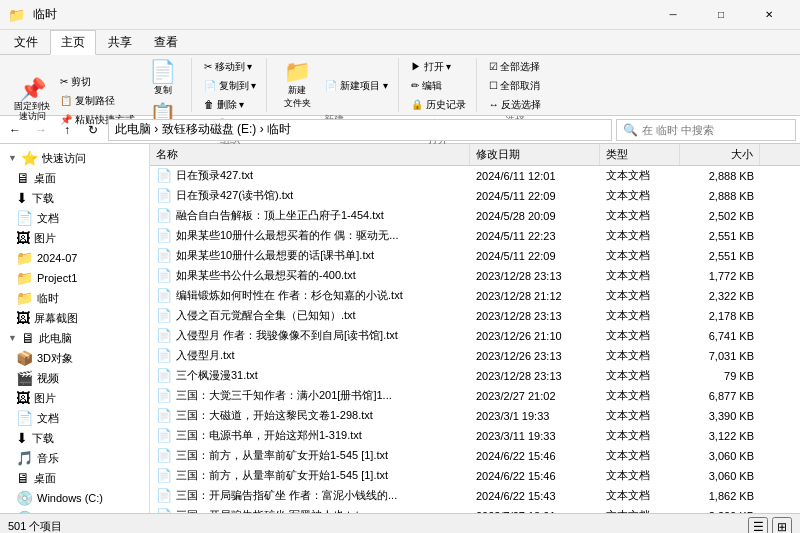 Image resolution: width=800 pixels, height=533 pixels. What do you see at coordinates (475, 376) in the screenshot?
I see `table-row: 📄 三个枫漫漫31.txt 2023/12/28 23:13 文本文档 79 K…` at bounding box center [475, 376].